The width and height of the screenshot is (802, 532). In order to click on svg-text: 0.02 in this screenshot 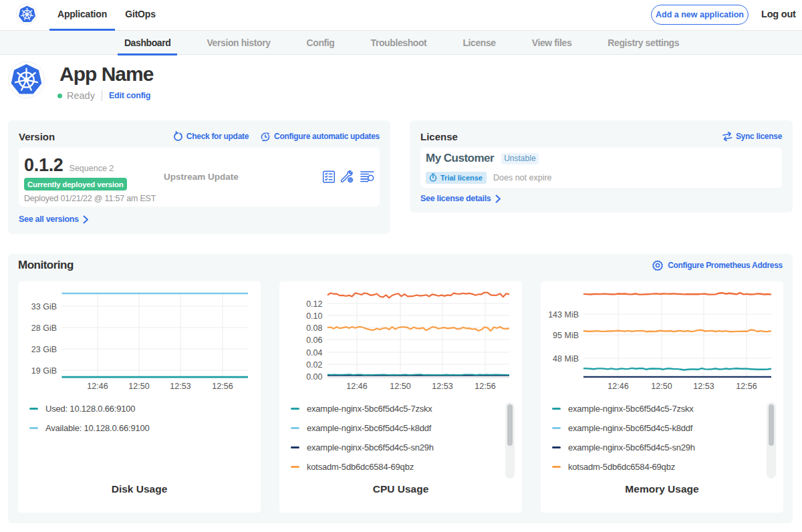, I will do `click(314, 365)`.